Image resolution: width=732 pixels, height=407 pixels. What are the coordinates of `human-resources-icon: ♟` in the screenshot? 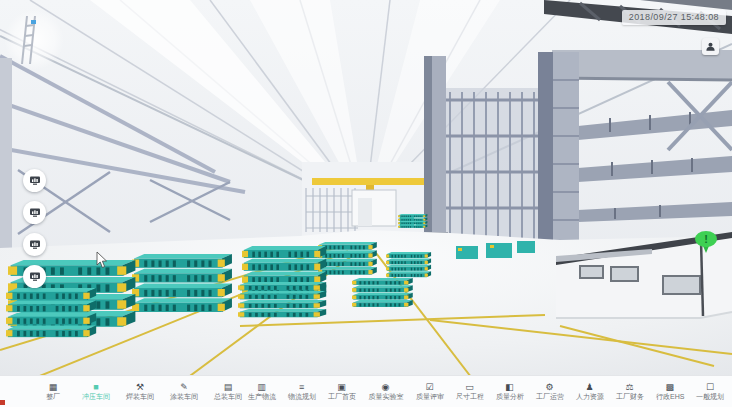 It's located at (590, 387).